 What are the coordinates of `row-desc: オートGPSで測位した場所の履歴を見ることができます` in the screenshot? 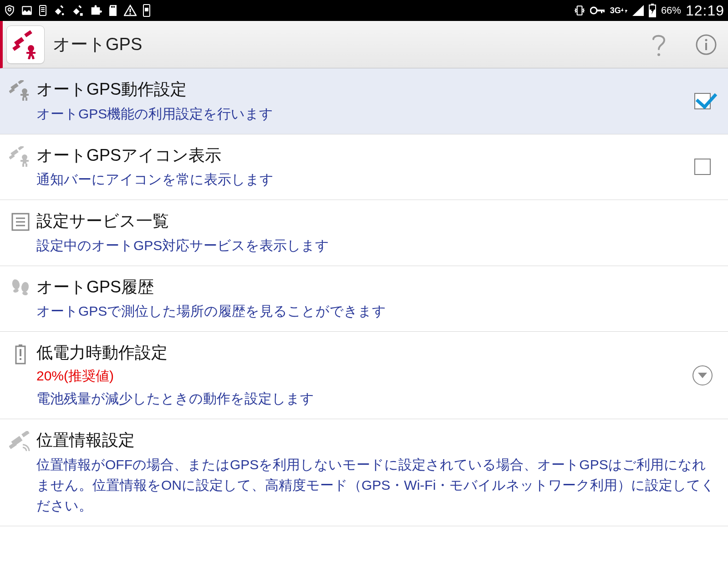 It's located at (376, 311).